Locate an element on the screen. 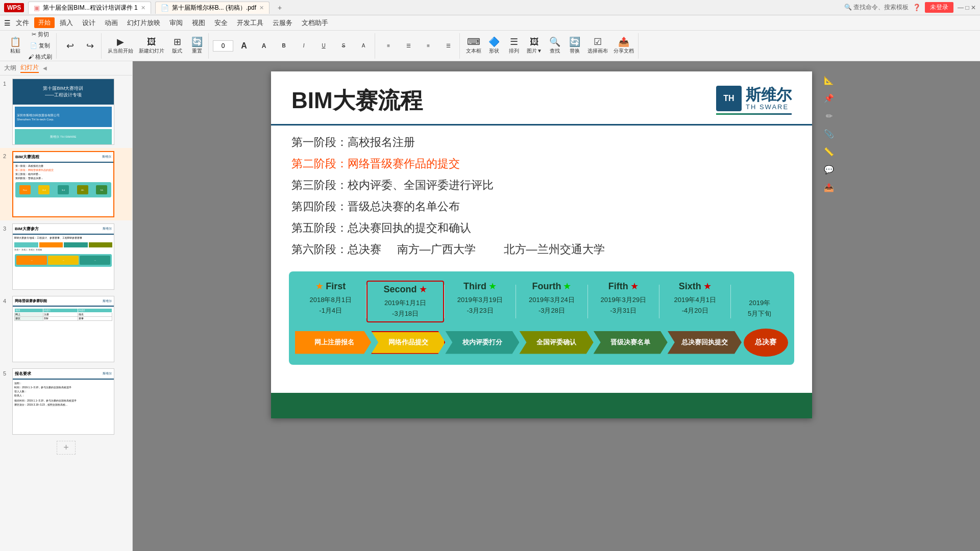 The width and height of the screenshot is (980, 551). align-left-button: ≡ is located at coordinates (388, 46).